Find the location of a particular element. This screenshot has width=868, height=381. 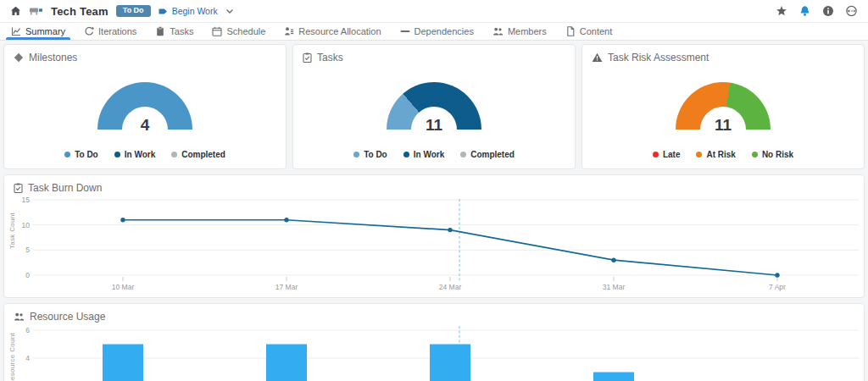

people-icon is located at coordinates (19, 317).